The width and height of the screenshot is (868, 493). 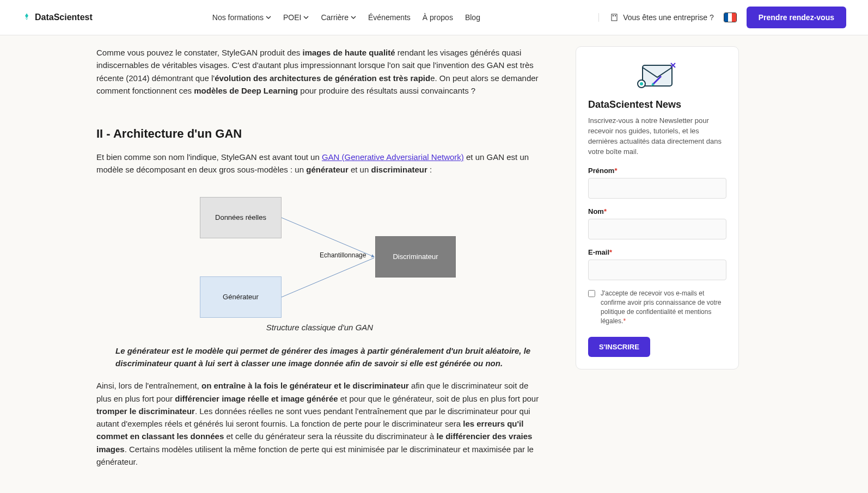 I want to click on diagram-box-discriminator: Discriminateur, so click(x=415, y=257).